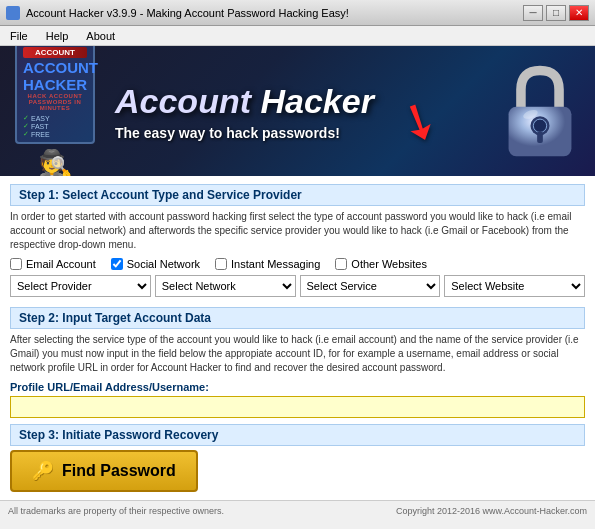  Describe the element at coordinates (381, 264) in the screenshot. I see `other-websites-option: Other Websites` at that location.